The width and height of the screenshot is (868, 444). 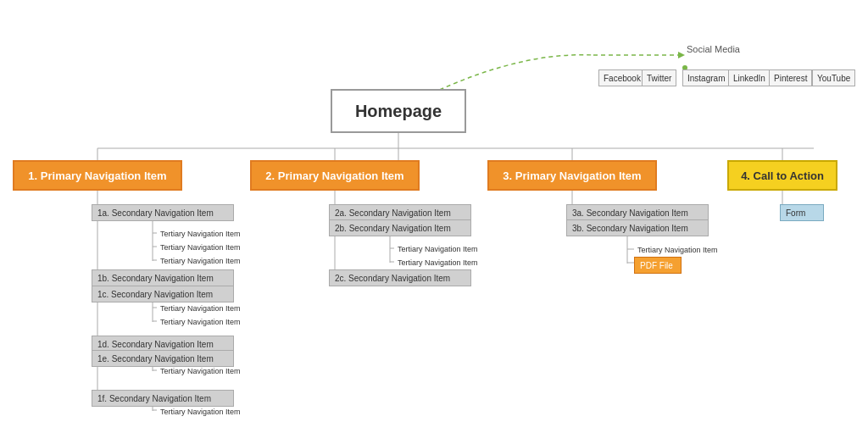 What do you see at coordinates (572, 175) in the screenshot?
I see `primary-nav-3: 3. Primary Navigation Item` at bounding box center [572, 175].